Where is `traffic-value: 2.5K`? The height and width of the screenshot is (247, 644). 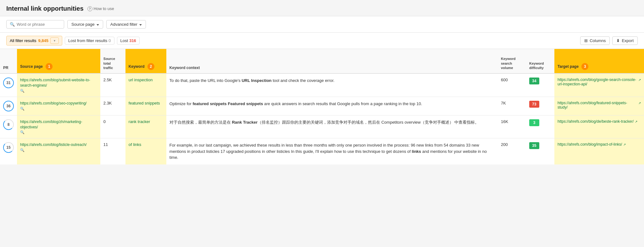 traffic-value: 2.5K is located at coordinates (108, 80).